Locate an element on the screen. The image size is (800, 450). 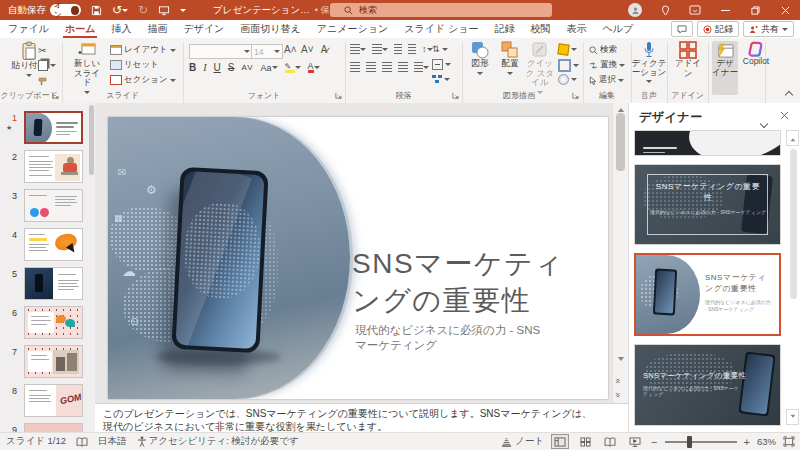
convert-smartart-button is located at coordinates (441, 79).